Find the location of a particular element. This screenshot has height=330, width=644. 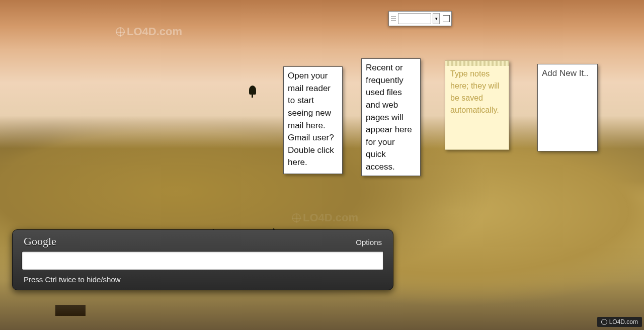

scenery-villa is located at coordinates (70, 310).